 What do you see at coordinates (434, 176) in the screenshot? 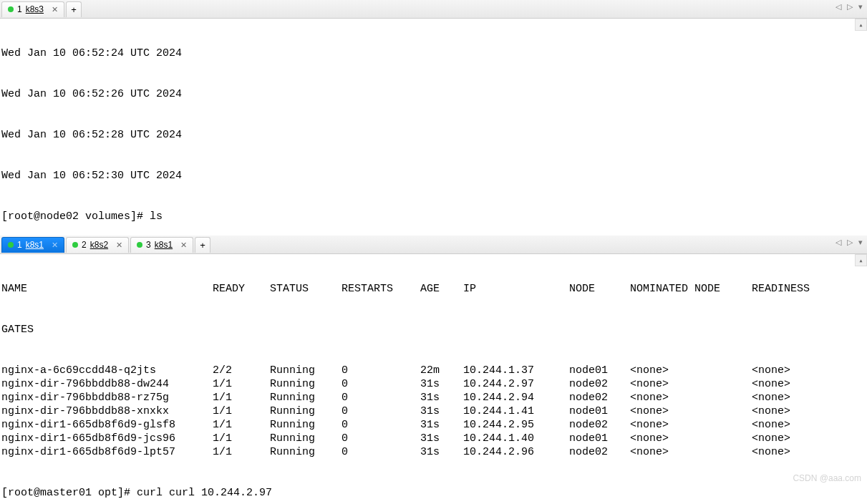
I see `terminal-line: Wed Jan 10 06:52:30 UTC 2024` at bounding box center [434, 176].